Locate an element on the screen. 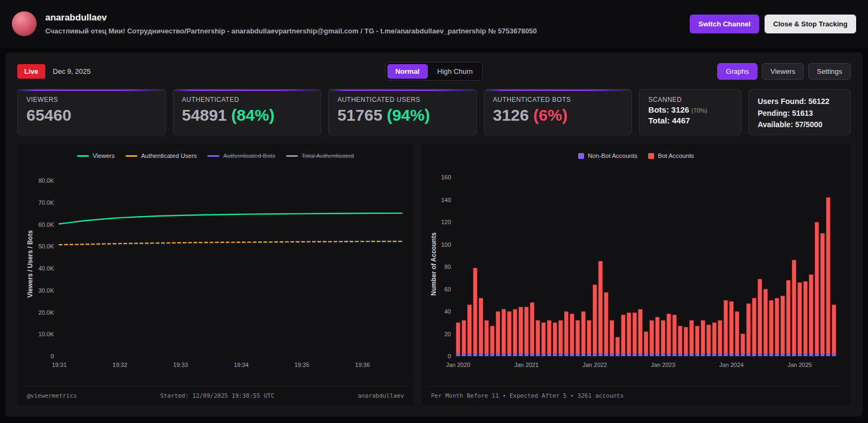  svg-text: 40 is located at coordinates (447, 311).